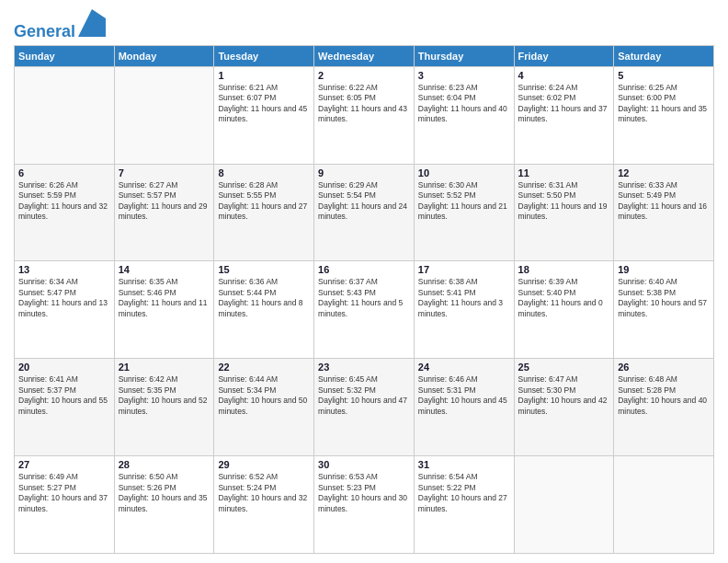  I want to click on day-info: Sunrise: 6:28 AMSunset: 5:55 PMDaylight:…, so click(264, 201).